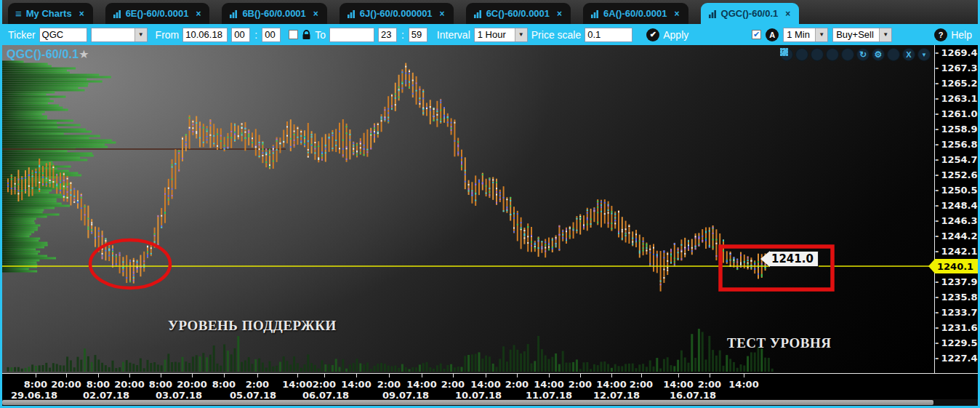 This screenshot has height=408, width=980. I want to click on from-minute-input, so click(271, 35).